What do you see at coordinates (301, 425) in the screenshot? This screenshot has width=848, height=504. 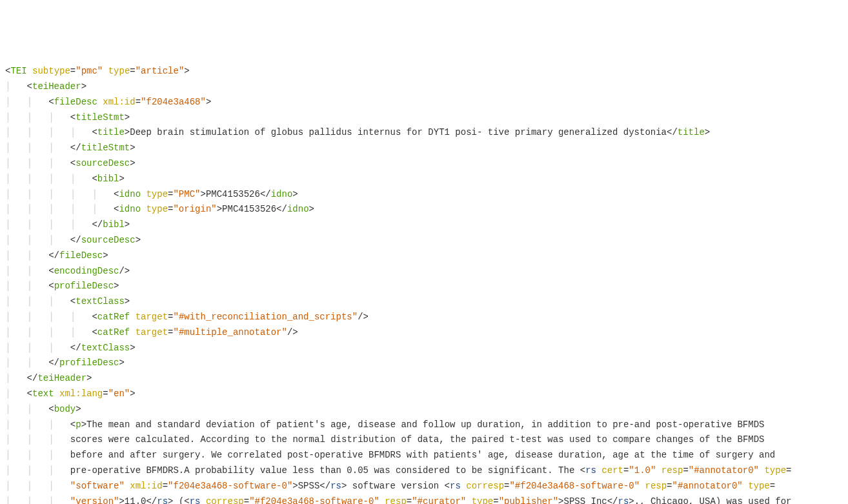 I see `token-text: patient's` at bounding box center [301, 425].